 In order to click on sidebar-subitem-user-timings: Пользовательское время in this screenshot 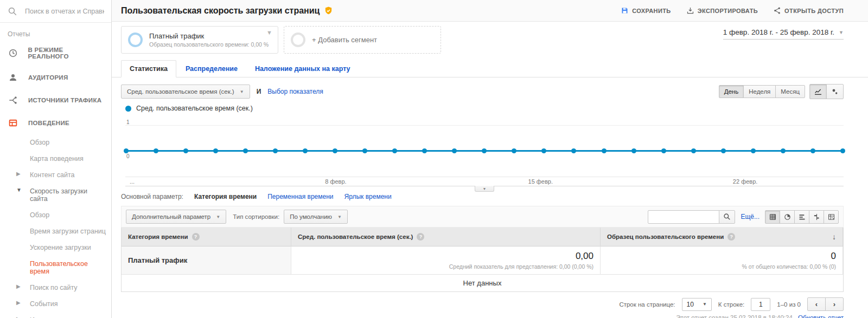, I will do `click(55, 268)`.